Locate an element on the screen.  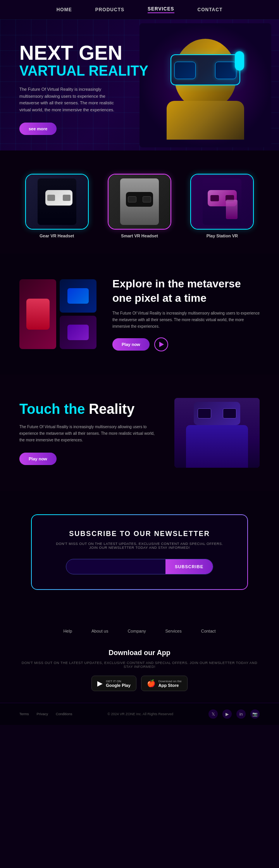
youtube-icon: ▶ is located at coordinates (227, 714).